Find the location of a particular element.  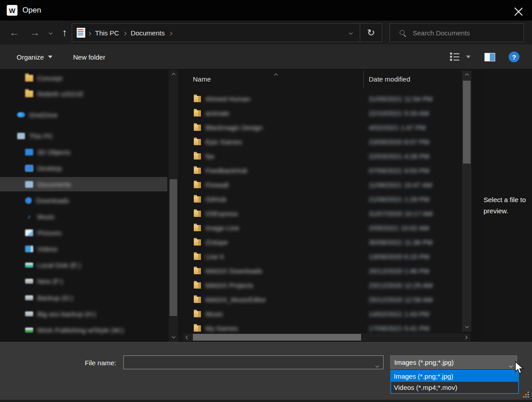

file-row: Image-Line2/05/2021 10:02 AMFile folder is located at coordinates (326, 228).